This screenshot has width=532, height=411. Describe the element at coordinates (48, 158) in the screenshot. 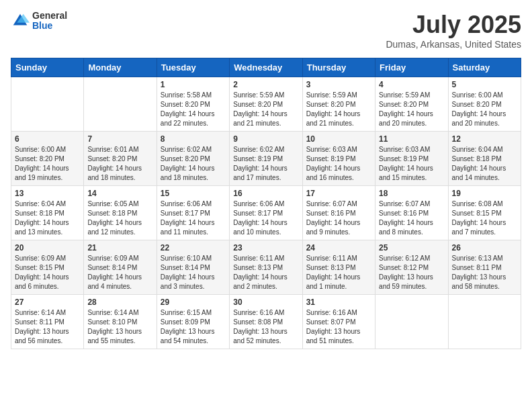

I see `calendar-day-cell: 6Sunrise: 6:00 AMSunset: 8:20 PMDaylight…` at that location.